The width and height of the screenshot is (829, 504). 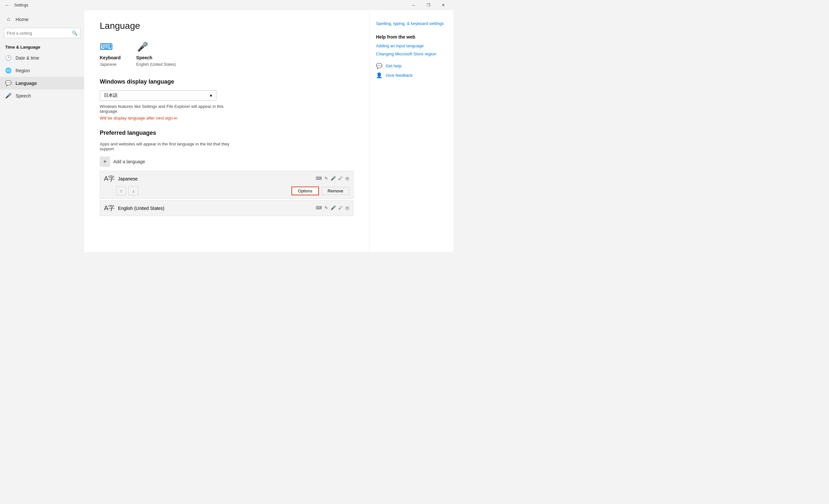 I want to click on sidebar-item-date-time-label: Date & time, so click(x=27, y=58).